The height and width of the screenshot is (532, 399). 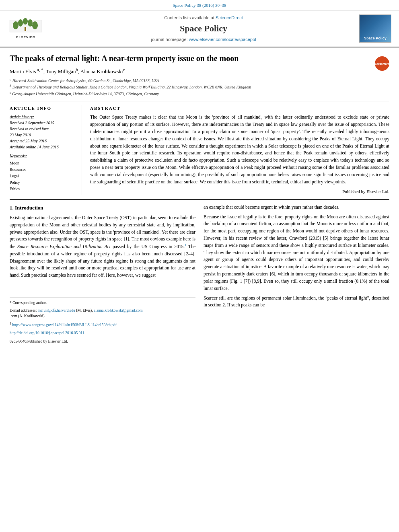 I want to click on top-bar: Space Policy 38 (2016) 30–38, so click(x=200, y=5).